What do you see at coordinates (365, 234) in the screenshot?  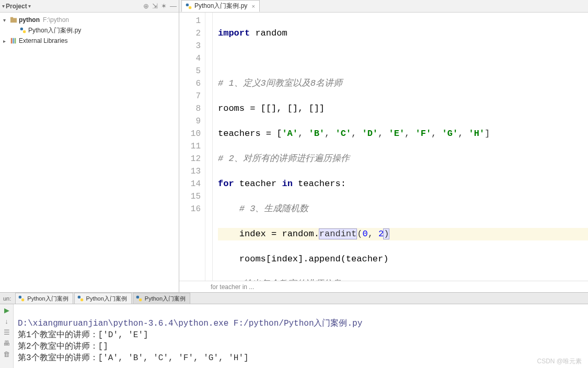 I see `code-number: 0` at bounding box center [365, 234].